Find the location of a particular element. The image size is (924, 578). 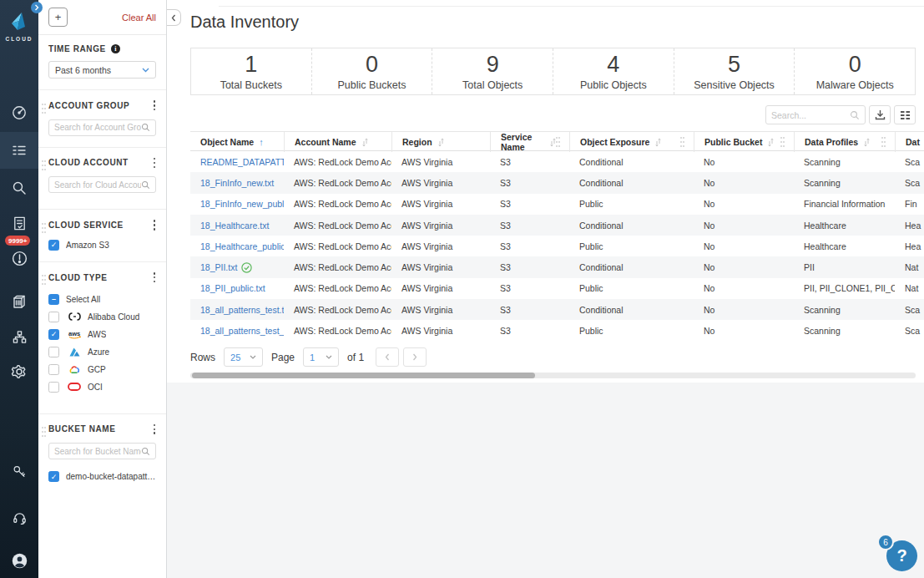

investigate-search-icon is located at coordinates (19, 188).